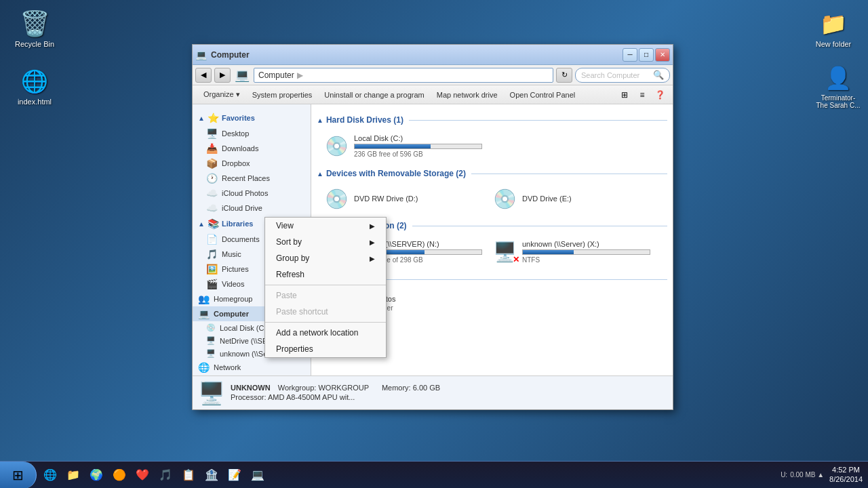  Describe the element at coordinates (630, 55) in the screenshot. I see `minimize-button: ─` at that location.